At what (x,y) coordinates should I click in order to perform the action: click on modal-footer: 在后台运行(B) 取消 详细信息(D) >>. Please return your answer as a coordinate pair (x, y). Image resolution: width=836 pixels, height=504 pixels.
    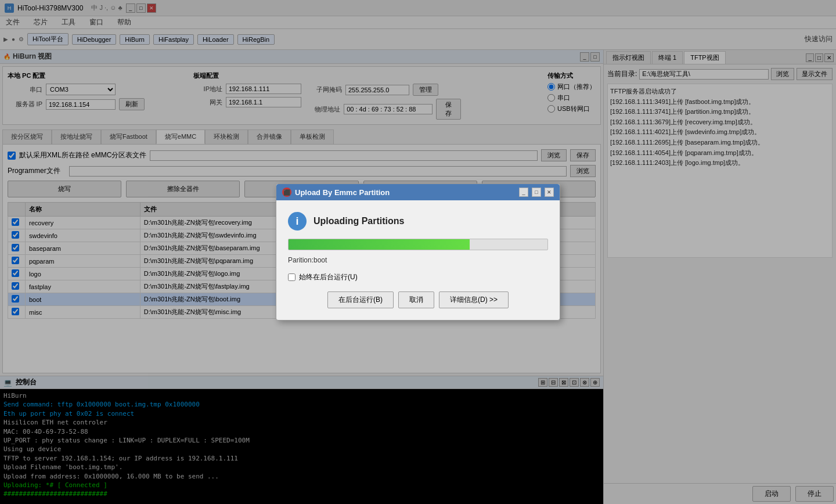
    Looking at the image, I should click on (418, 300).